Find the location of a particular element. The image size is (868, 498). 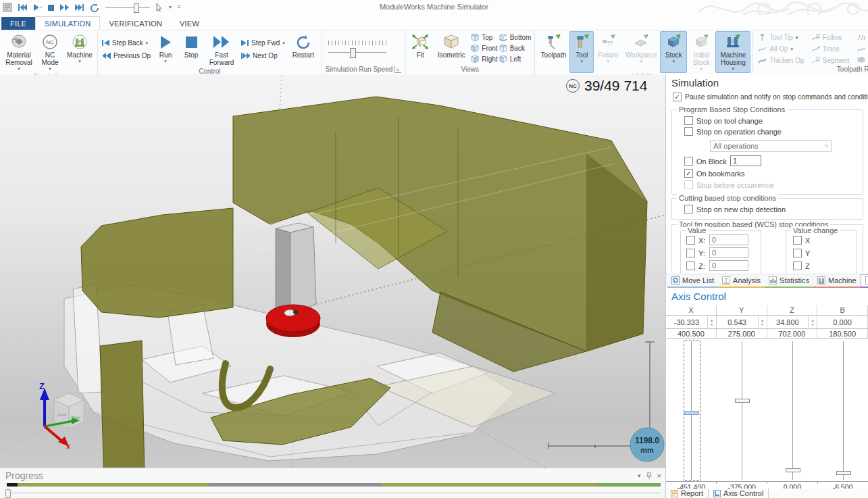

step-back-button: Step Back▾ is located at coordinates (126, 43).